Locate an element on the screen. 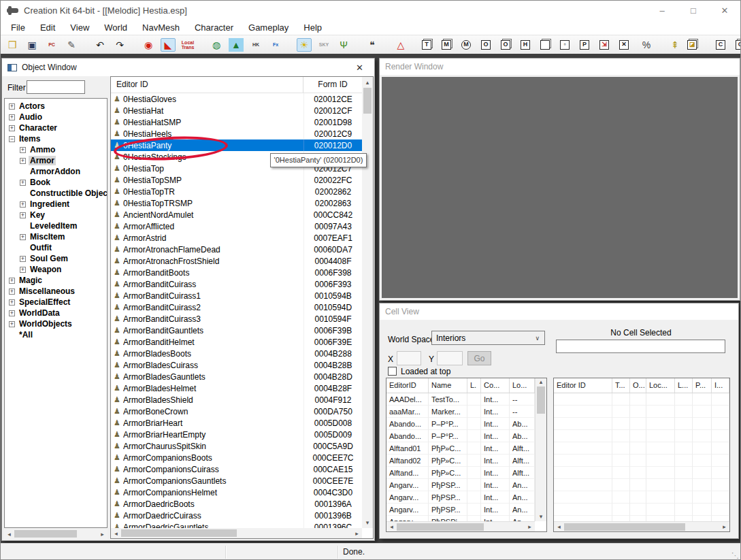 The image size is (741, 560). save-icon: ▣ is located at coordinates (32, 45).